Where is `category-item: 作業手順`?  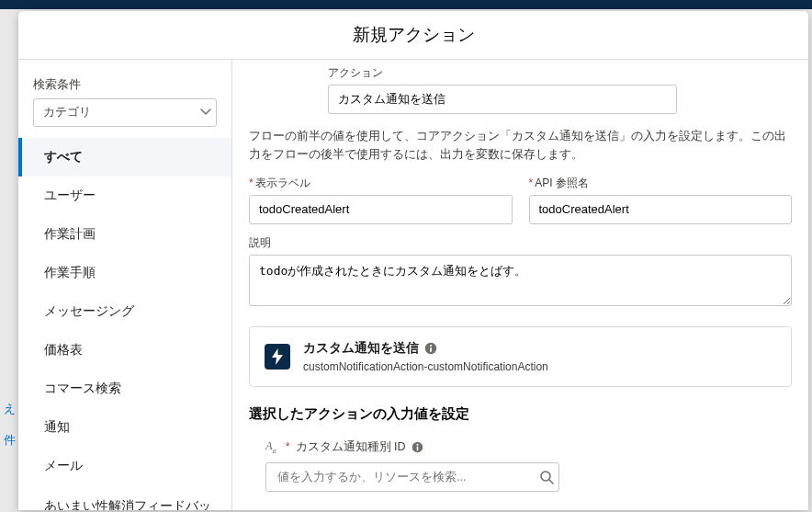 category-item: 作業手順 is located at coordinates (125, 273).